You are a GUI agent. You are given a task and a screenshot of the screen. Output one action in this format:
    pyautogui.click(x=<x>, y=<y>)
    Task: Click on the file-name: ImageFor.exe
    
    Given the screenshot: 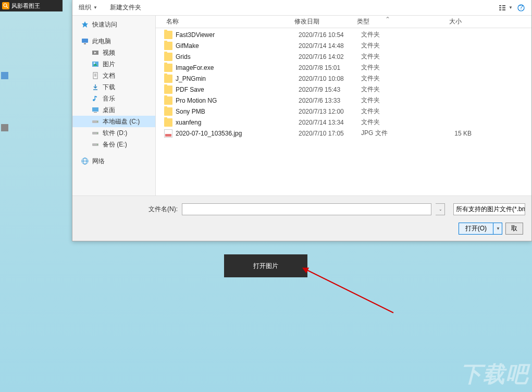 What is the action you would take?
    pyautogui.click(x=237, y=68)
    